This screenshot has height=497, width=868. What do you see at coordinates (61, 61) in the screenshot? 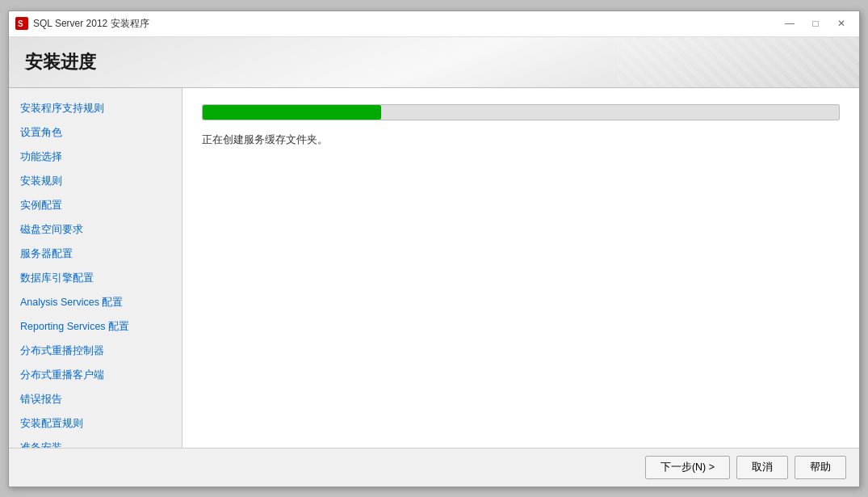
I see `page-title: 安装进度` at bounding box center [61, 61].